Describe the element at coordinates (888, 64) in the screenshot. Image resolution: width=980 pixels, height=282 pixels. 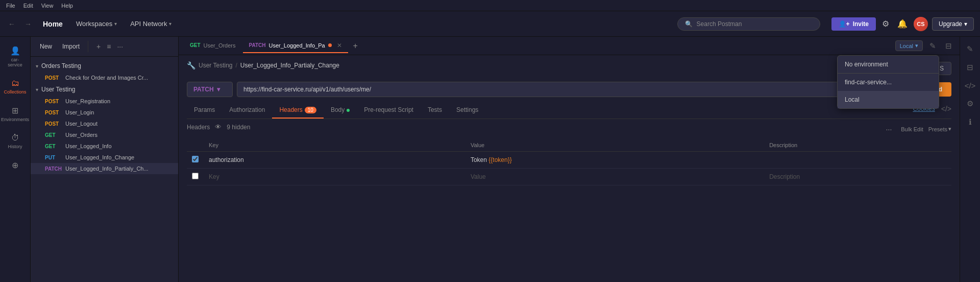
I see `env-option-none: No environment` at that location.